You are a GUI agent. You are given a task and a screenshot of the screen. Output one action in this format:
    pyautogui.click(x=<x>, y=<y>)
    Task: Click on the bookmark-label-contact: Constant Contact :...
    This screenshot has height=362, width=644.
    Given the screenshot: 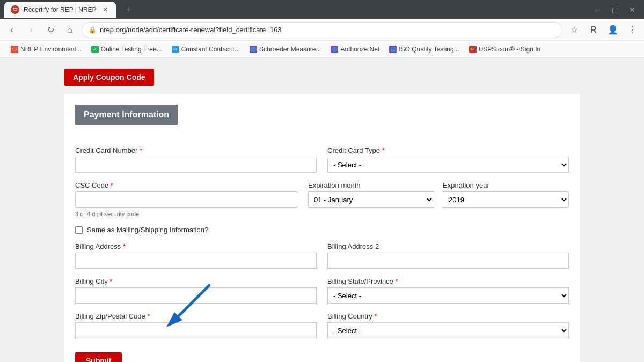 What is the action you would take?
    pyautogui.click(x=210, y=49)
    